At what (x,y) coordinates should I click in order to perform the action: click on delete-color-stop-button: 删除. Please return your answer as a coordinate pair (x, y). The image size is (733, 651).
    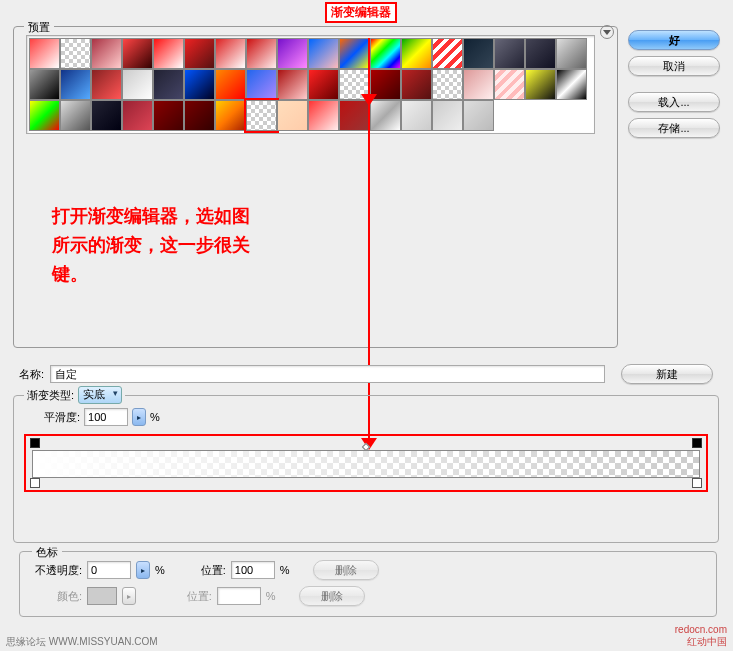
    Looking at the image, I should click on (332, 596).